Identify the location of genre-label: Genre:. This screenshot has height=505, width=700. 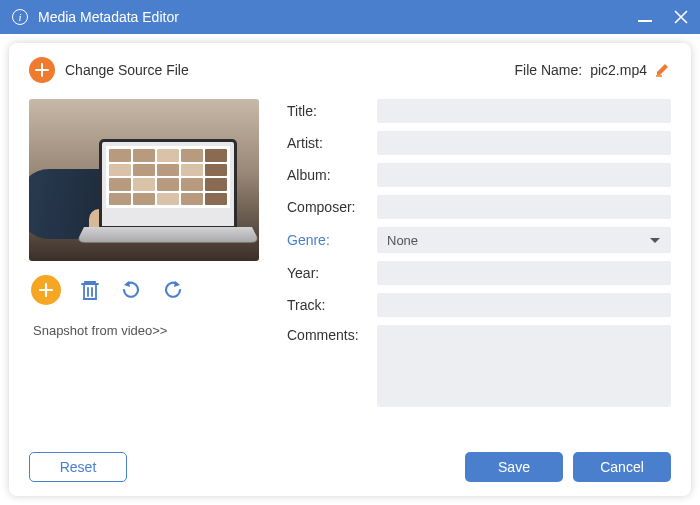
(332, 240).